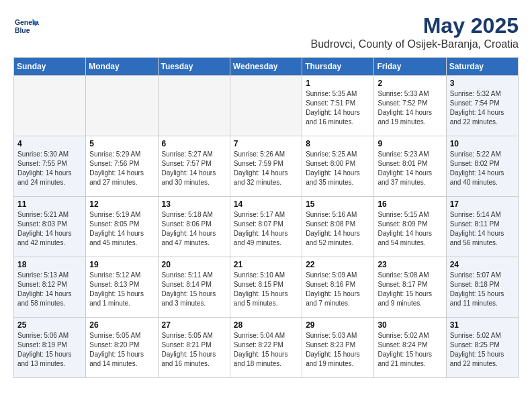 This screenshot has width=532, height=411. What do you see at coordinates (266, 144) in the screenshot?
I see `day-number: 7` at bounding box center [266, 144].